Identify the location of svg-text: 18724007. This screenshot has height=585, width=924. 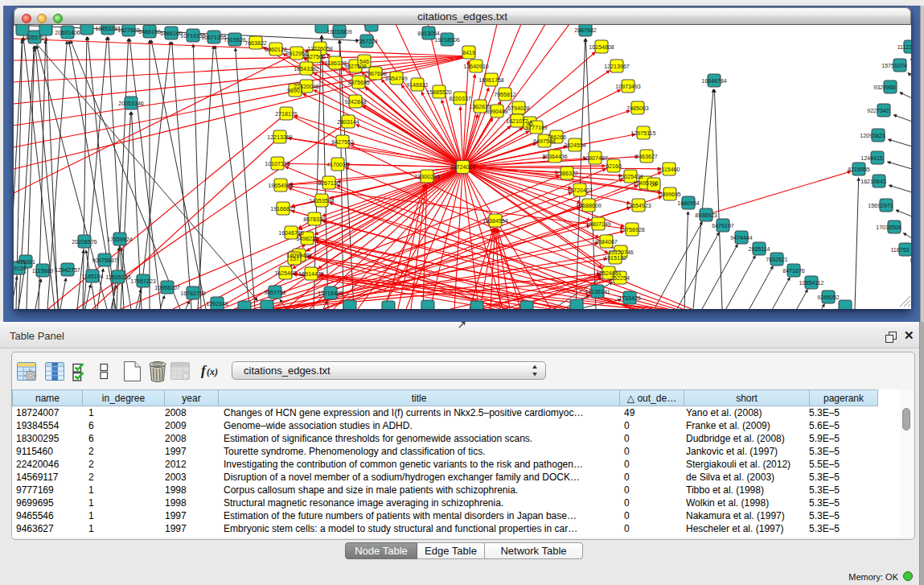
(463, 167).